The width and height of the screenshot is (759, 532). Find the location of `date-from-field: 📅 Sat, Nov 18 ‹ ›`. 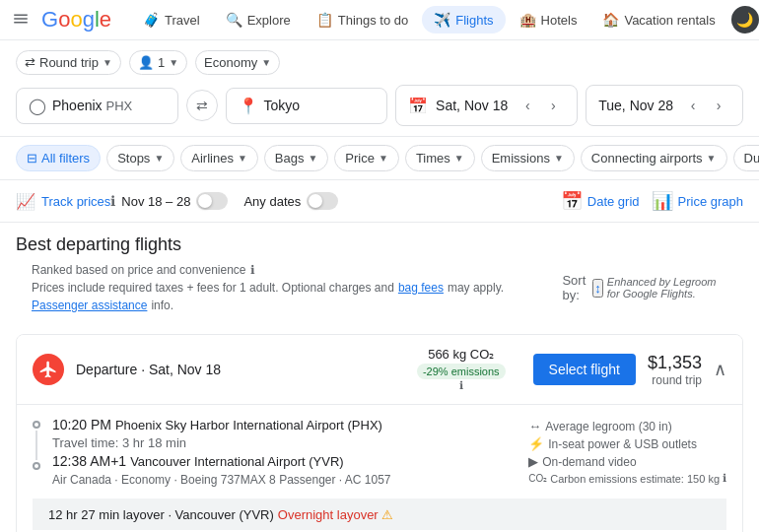

date-from-field: 📅 Sat, Nov 18 ‹ › is located at coordinates (487, 105).